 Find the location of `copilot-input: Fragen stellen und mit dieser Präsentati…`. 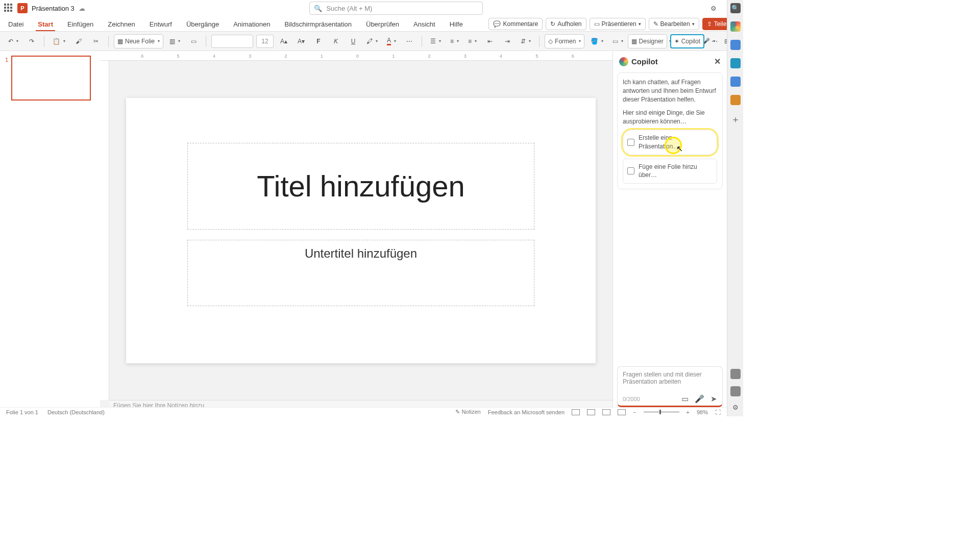

copilot-input: Fragen stellen und mit dieser Präsentati… is located at coordinates (670, 387).